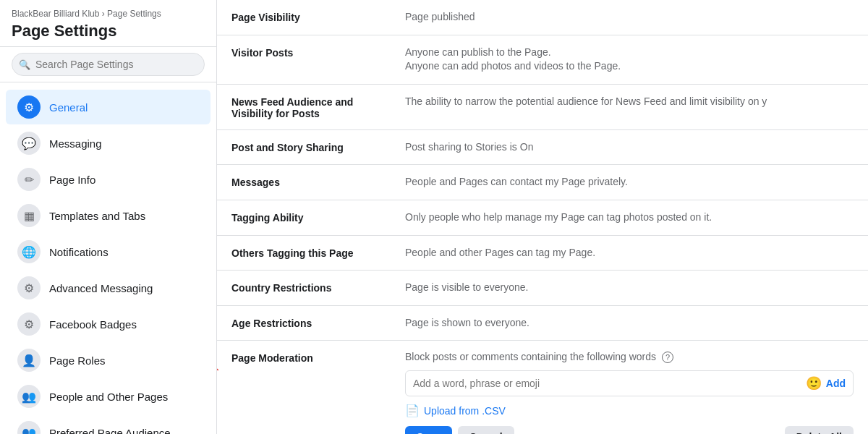  What do you see at coordinates (629, 182) in the screenshot?
I see `row-value-messages: People and Pages can contact my Page pri…` at bounding box center [629, 182].